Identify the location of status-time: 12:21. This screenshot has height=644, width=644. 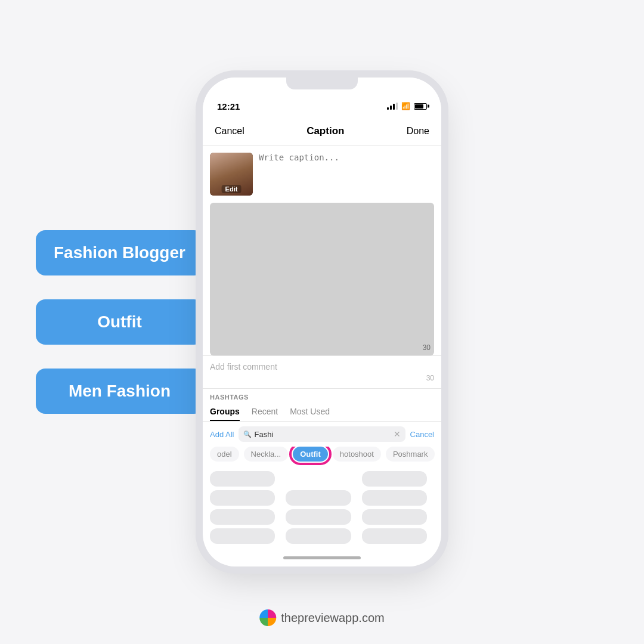
(228, 106).